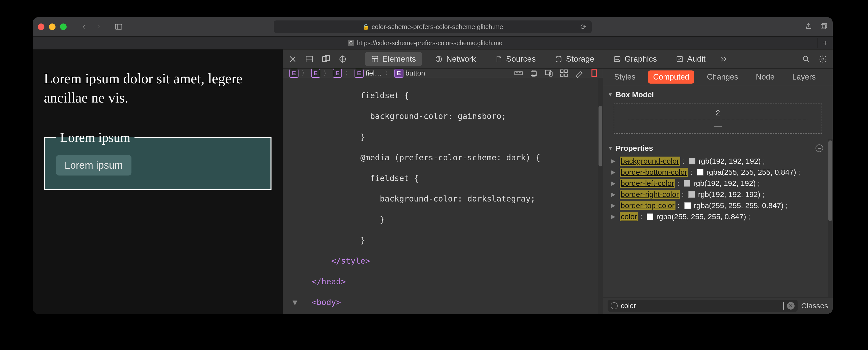 Image resolution: width=868 pixels, height=350 pixels. I want to click on zoom-window-button, so click(63, 27).